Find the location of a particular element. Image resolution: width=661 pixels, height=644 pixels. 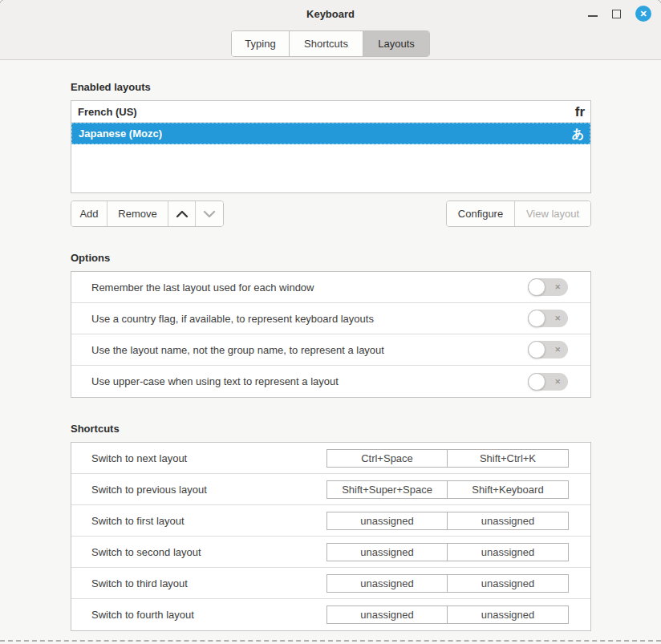

keybinding-button-2: Shift+Ctrl+K is located at coordinates (509, 459).